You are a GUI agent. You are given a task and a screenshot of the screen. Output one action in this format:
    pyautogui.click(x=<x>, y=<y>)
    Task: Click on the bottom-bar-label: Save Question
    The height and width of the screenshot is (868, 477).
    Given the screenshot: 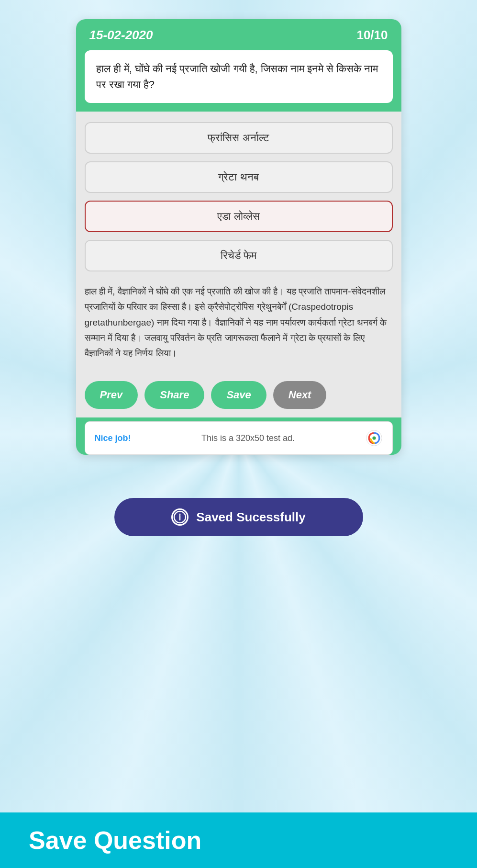 What is the action you would take?
    pyautogui.click(x=115, y=840)
    